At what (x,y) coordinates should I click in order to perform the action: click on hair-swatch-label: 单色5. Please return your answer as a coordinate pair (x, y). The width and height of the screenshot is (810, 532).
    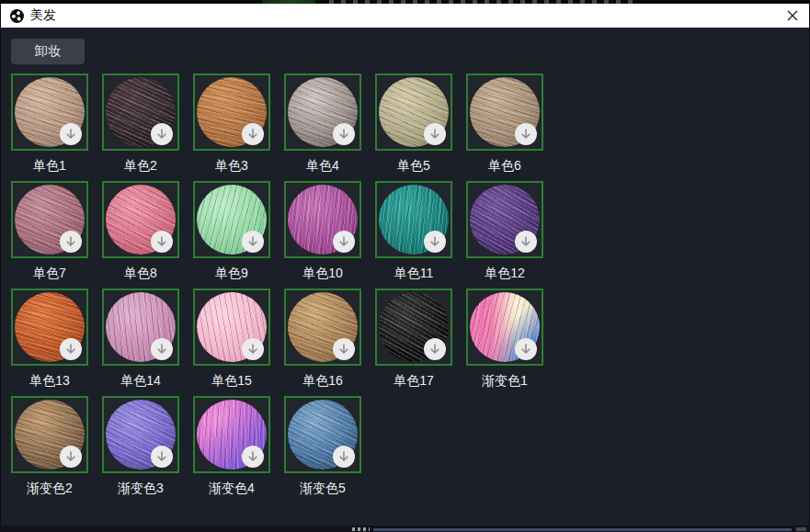
    Looking at the image, I should click on (414, 165).